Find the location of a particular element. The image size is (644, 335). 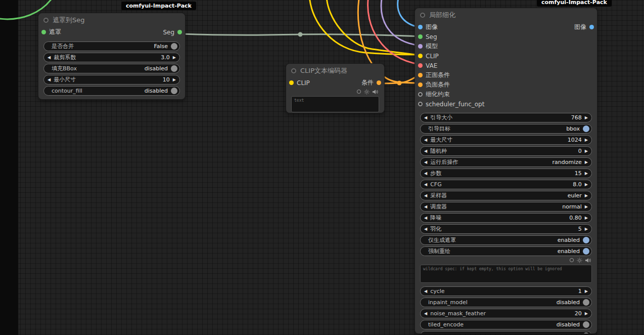

node-clip-text-encoder: CLIP文本编码器 CLIP 条件 text is located at coordinates (335, 88).